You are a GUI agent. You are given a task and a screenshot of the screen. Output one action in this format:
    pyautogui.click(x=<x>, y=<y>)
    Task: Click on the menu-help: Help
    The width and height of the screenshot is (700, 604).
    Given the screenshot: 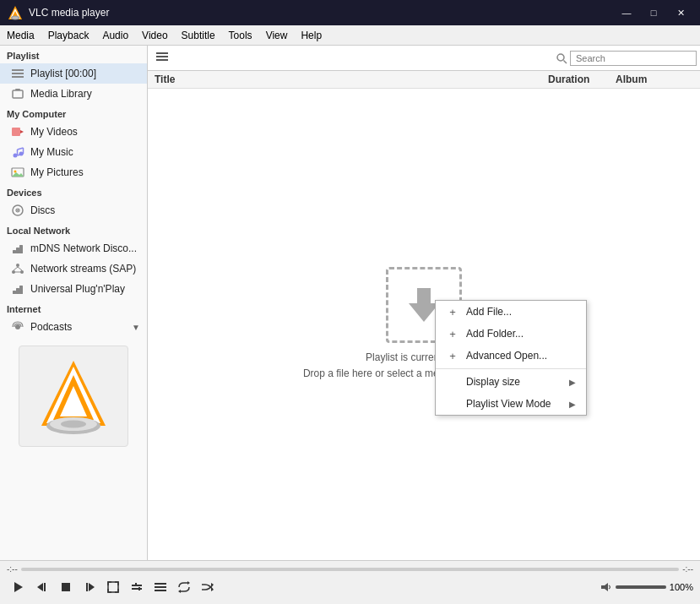 What is the action you would take?
    pyautogui.click(x=311, y=35)
    